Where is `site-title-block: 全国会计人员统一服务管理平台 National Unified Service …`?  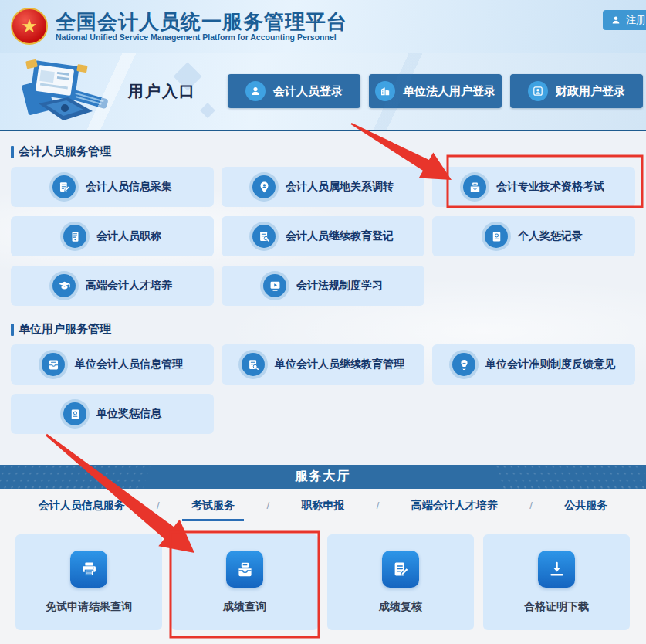
site-title-block: 全国会计人员统一服务管理平台 National Unified Service … is located at coordinates (201, 26).